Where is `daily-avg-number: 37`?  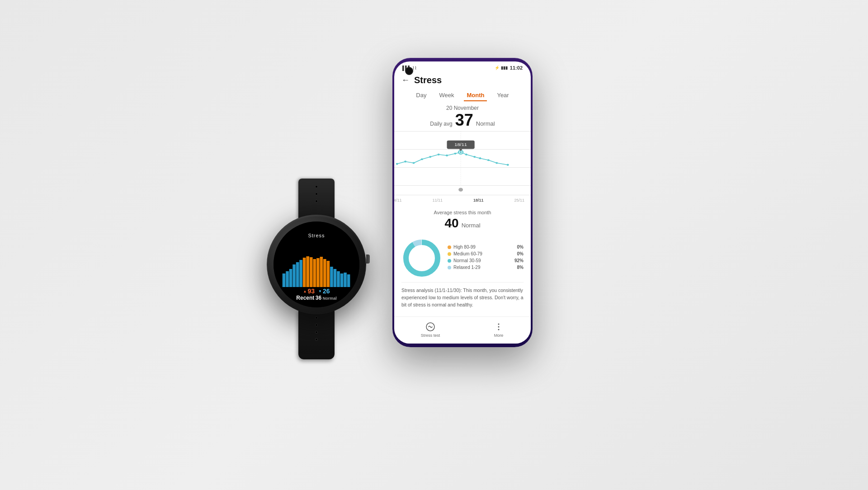
daily-avg-number: 37 is located at coordinates (464, 120).